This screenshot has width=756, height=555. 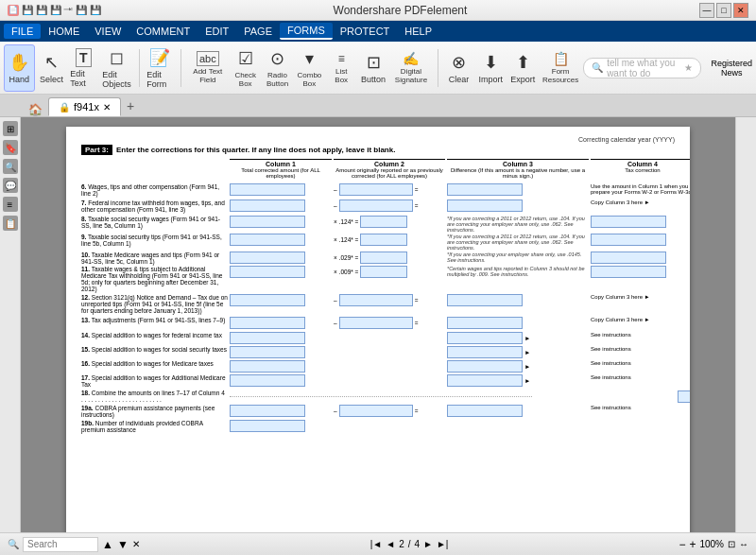 I want to click on button-button: ⊡ Button, so click(x=373, y=68).